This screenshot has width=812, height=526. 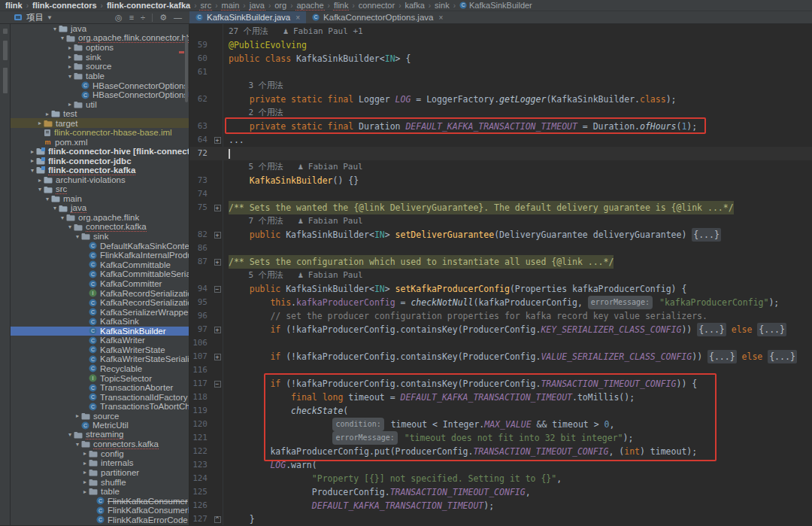 I want to click on code-line: 75+/** Sets the wanted the {@link Delive…, so click(x=501, y=208).